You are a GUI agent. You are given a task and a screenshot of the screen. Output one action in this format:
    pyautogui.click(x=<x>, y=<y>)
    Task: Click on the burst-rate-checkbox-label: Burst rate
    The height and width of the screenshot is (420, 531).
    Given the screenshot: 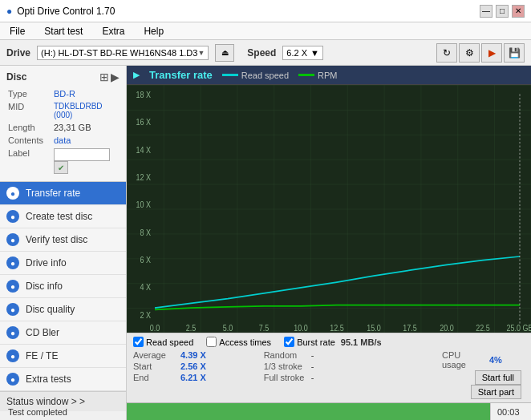 What is the action you would take?
    pyautogui.click(x=316, y=342)
    